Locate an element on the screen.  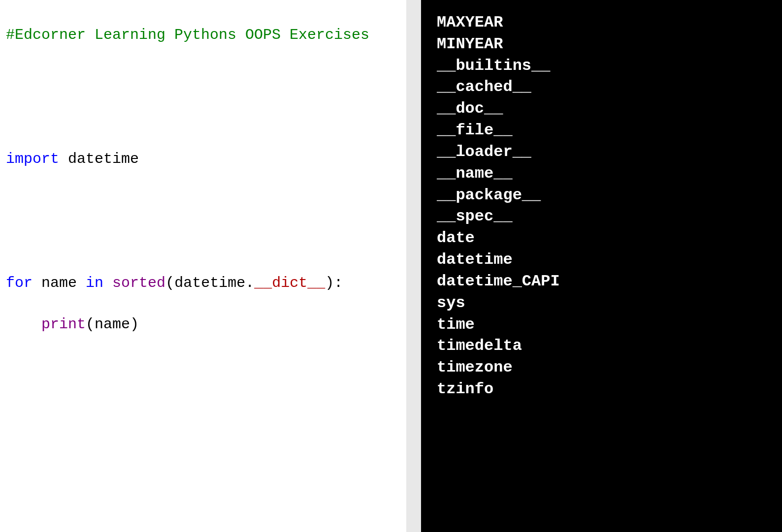
code-line-comment: #Edcorner Learning Pythons OOPS Exercise… is located at coordinates (203, 35).